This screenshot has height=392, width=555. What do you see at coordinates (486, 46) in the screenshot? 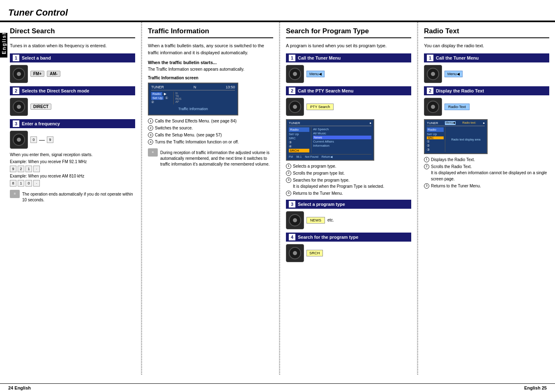
I see `radio-text-desc: You can display the radio text.` at bounding box center [486, 46].